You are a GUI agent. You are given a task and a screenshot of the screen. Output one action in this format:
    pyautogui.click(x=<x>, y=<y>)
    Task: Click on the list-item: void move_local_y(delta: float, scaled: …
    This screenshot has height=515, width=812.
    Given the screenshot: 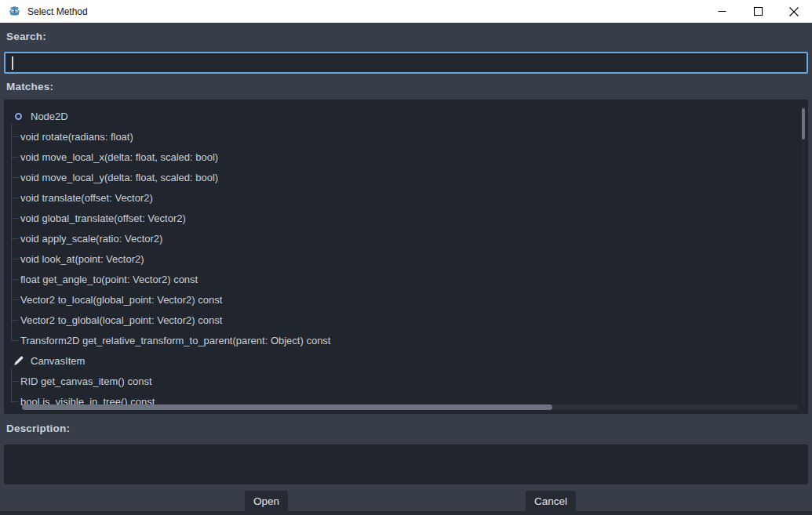 What is the action you would take?
    pyautogui.click(x=406, y=177)
    